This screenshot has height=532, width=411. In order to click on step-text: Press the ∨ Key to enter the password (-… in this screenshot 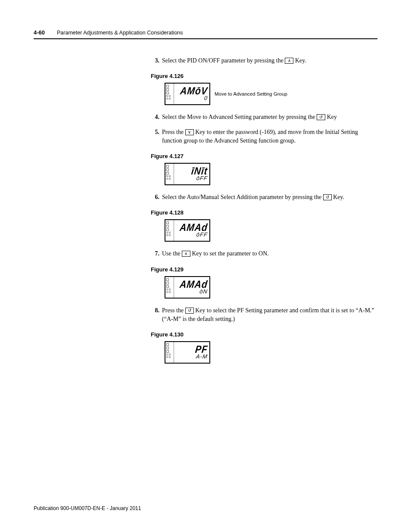, I will do `click(270, 137)`.